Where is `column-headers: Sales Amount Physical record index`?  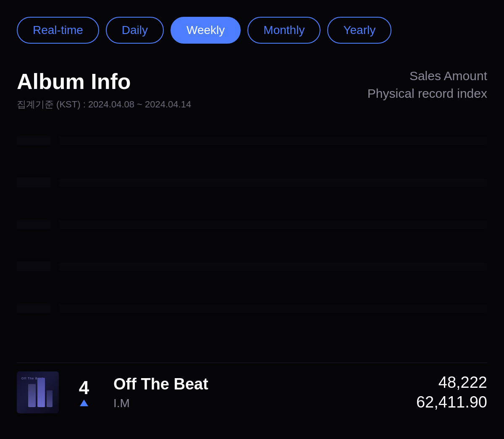
column-headers: Sales Amount Physical record index is located at coordinates (428, 85).